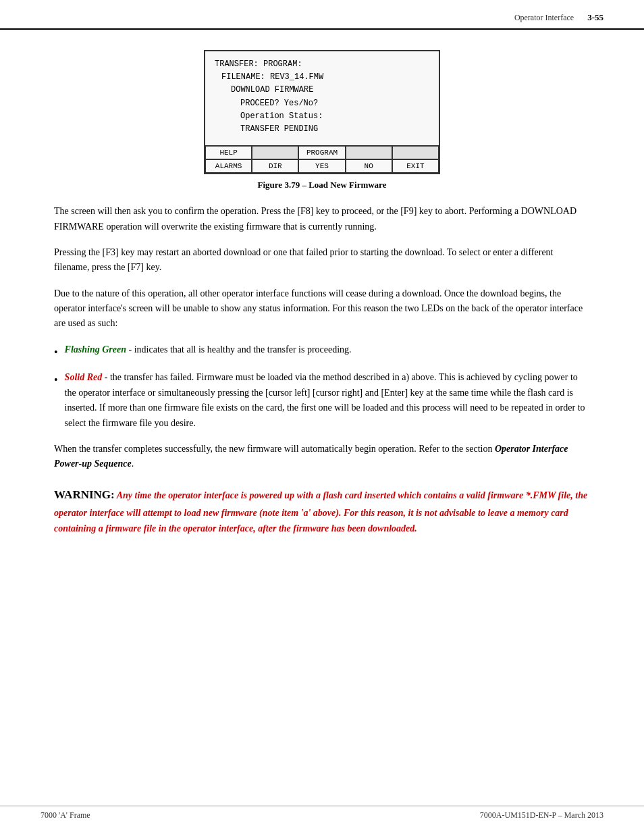  What do you see at coordinates (96, 350) in the screenshot?
I see `flashing-green-label: Flashing Green` at bounding box center [96, 350].